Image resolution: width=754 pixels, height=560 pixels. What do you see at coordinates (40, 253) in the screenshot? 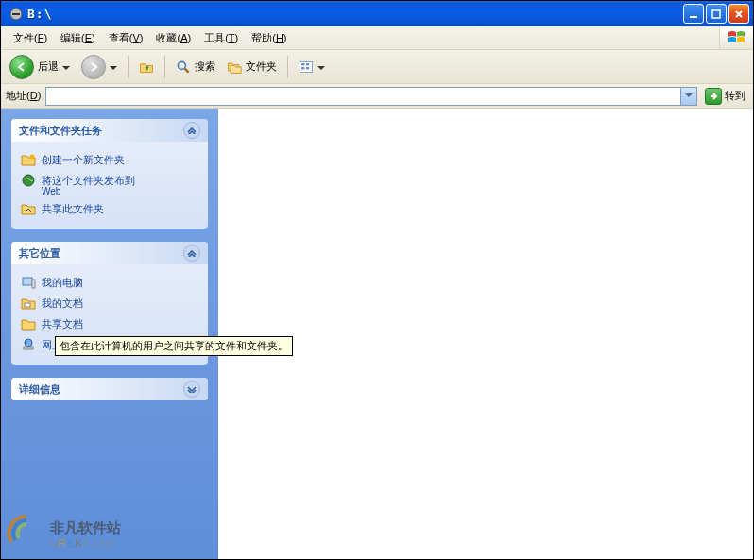
I see `panel-places-title: 其它位置` at bounding box center [40, 253].